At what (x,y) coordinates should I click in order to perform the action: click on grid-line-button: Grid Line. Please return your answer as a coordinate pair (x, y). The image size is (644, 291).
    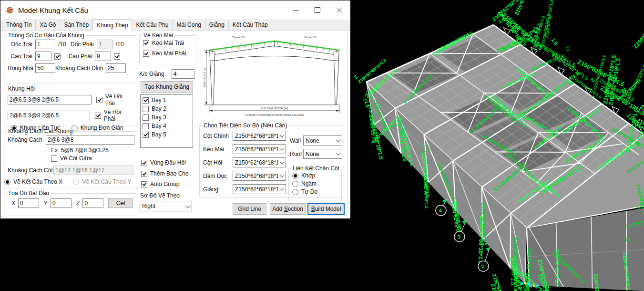
    Looking at the image, I should click on (250, 209).